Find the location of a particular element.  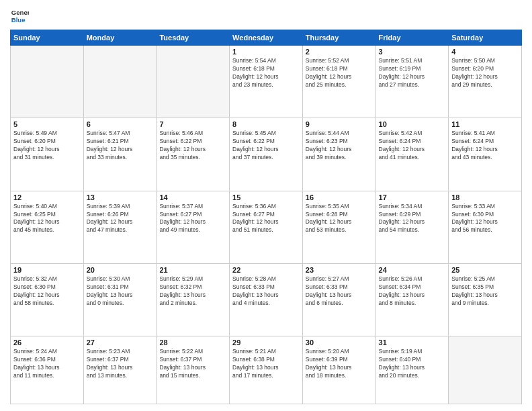

day-cell: 10Sunrise: 5:42 AM Sunset: 6:24 PM Dayli… is located at coordinates (412, 154).